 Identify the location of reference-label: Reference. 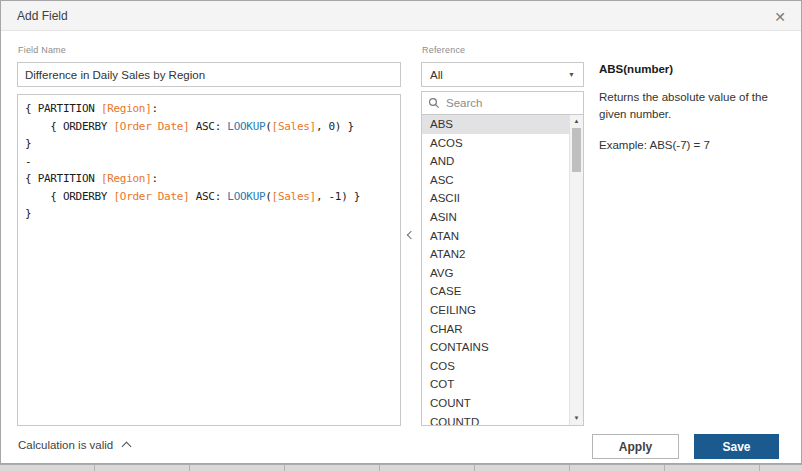
(444, 50).